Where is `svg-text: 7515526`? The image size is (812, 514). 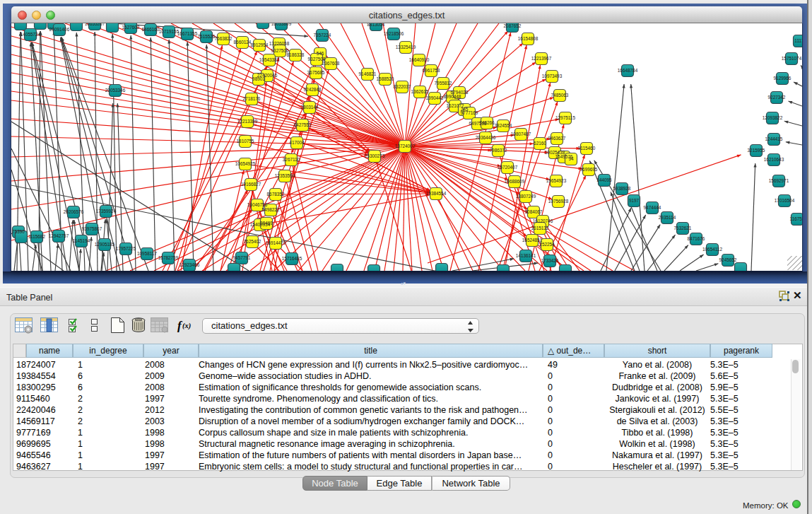 svg-text: 7515526 is located at coordinates (206, 37).